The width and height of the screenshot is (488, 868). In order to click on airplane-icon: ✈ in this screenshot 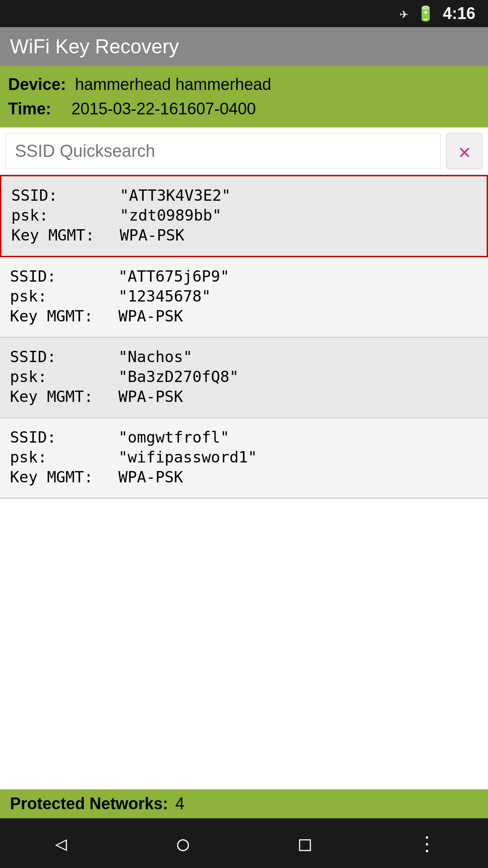, I will do `click(404, 14)`.